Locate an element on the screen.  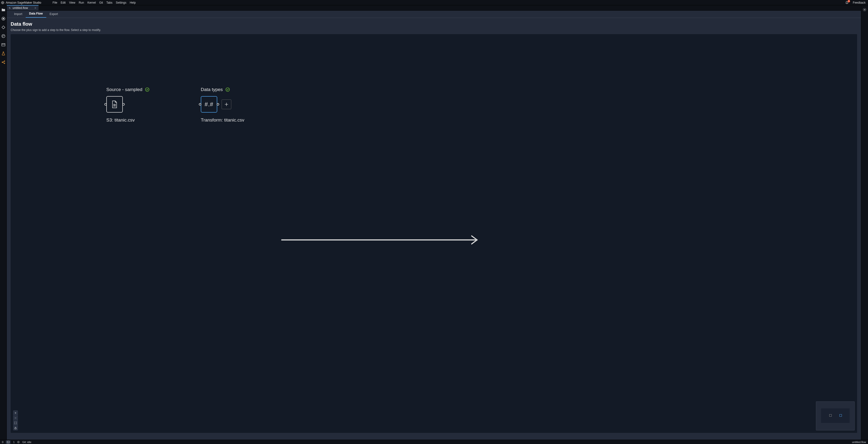
status-terminals-count: 1 is located at coordinates (14, 442).